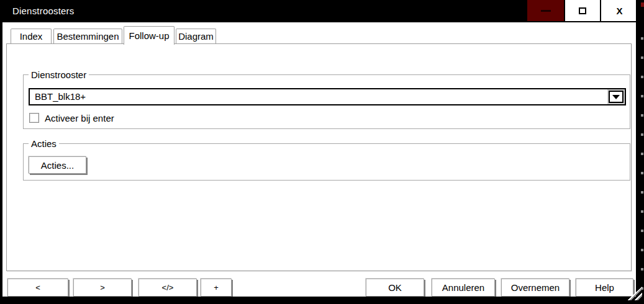 This screenshot has height=304, width=644. What do you see at coordinates (322, 300) in the screenshot?
I see `bottom-edge-strip` at bounding box center [322, 300].